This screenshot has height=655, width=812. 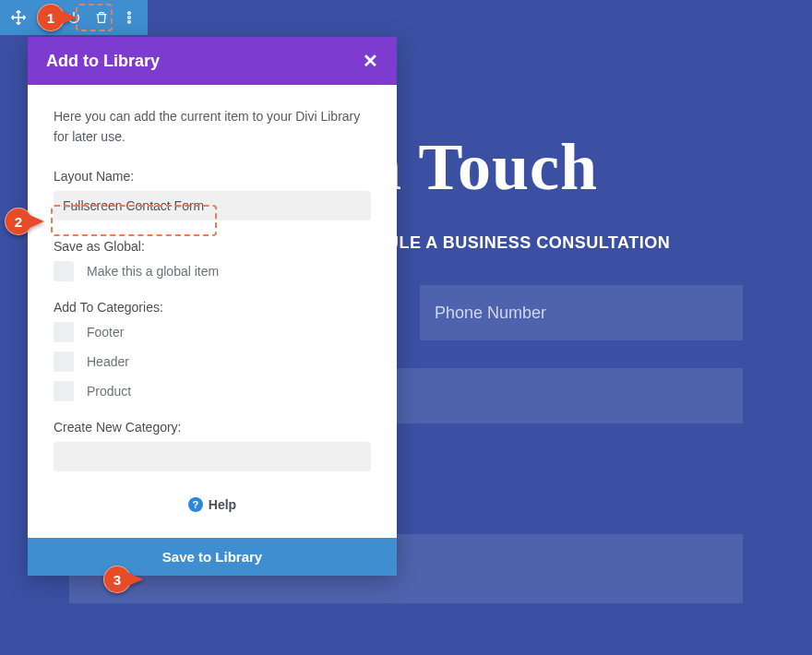 I want to click on global-check-label: Make this a global item, so click(x=153, y=271).